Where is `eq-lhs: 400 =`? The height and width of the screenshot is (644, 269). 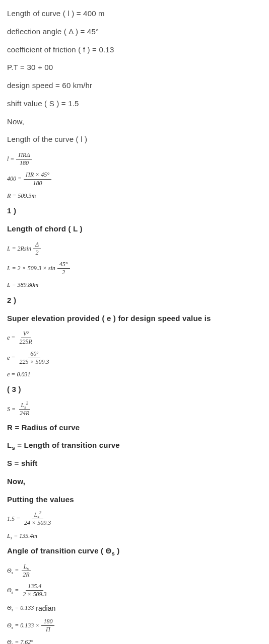
eq-lhs: 400 = is located at coordinates (14, 179).